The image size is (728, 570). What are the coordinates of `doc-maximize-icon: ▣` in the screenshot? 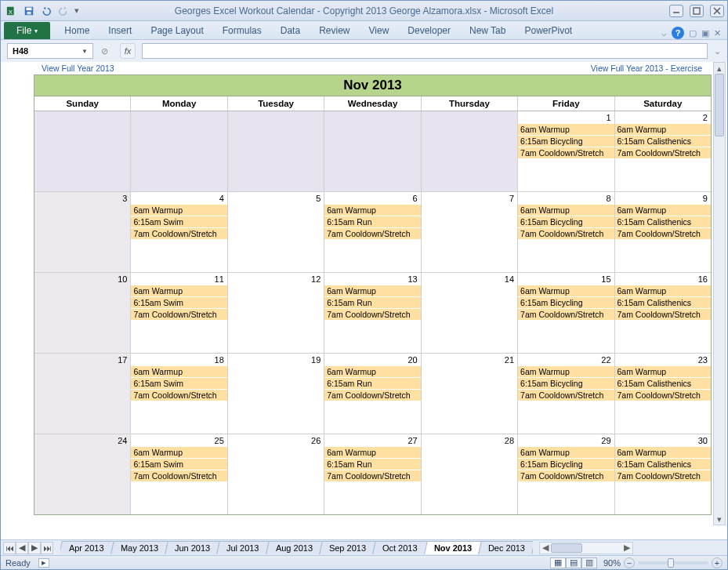 It's located at (705, 33).